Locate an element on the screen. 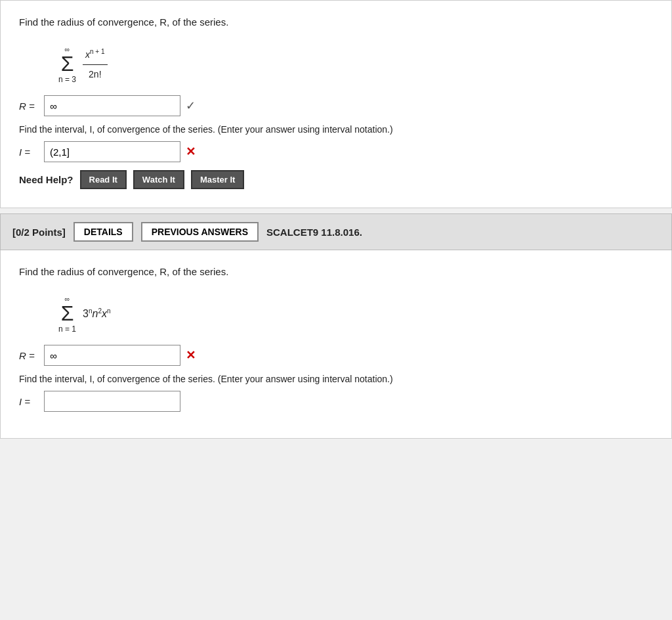 The width and height of the screenshot is (672, 620). watch-it-button: Watch It is located at coordinates (159, 180).